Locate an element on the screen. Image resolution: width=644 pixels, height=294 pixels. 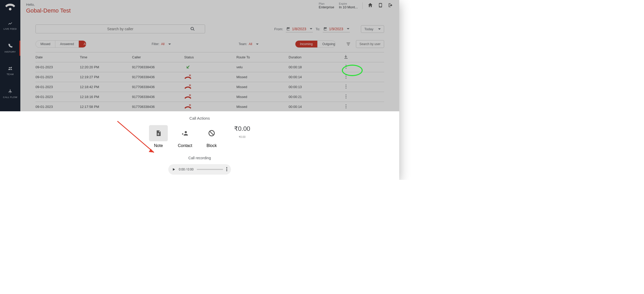
cell-time: 12:20:20 PM is located at coordinates (106, 67).